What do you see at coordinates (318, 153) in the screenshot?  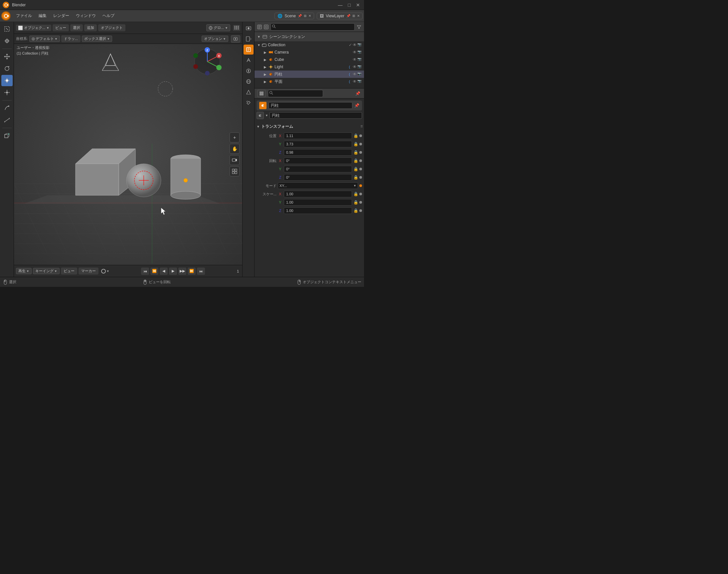 I see `position-z-field: 0.98` at bounding box center [318, 153].